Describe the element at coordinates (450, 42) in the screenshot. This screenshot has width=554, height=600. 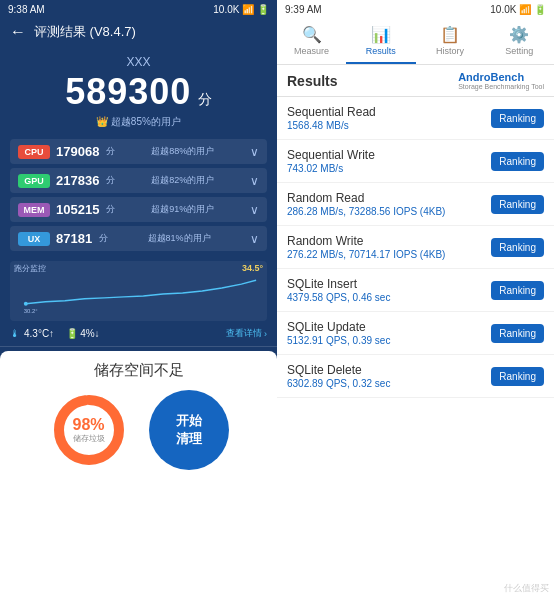
I see `tab-history: 📋 History` at that location.